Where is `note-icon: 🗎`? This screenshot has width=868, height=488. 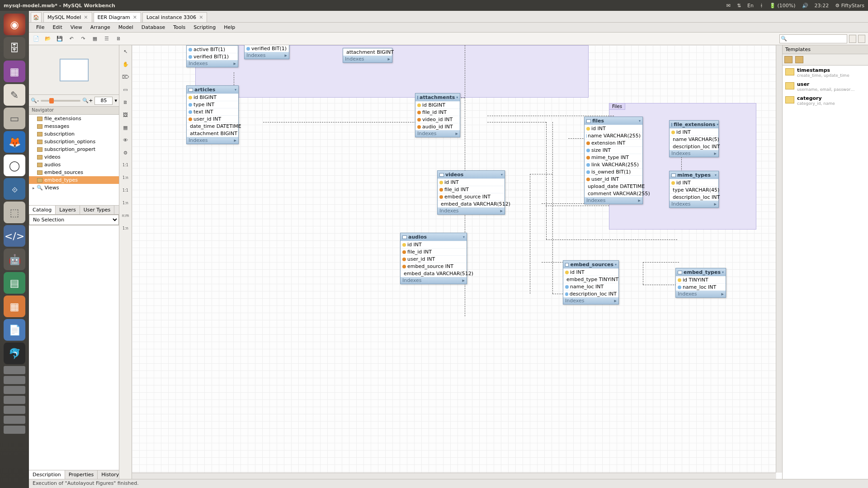
note-icon: 🗎 is located at coordinates (118, 39).